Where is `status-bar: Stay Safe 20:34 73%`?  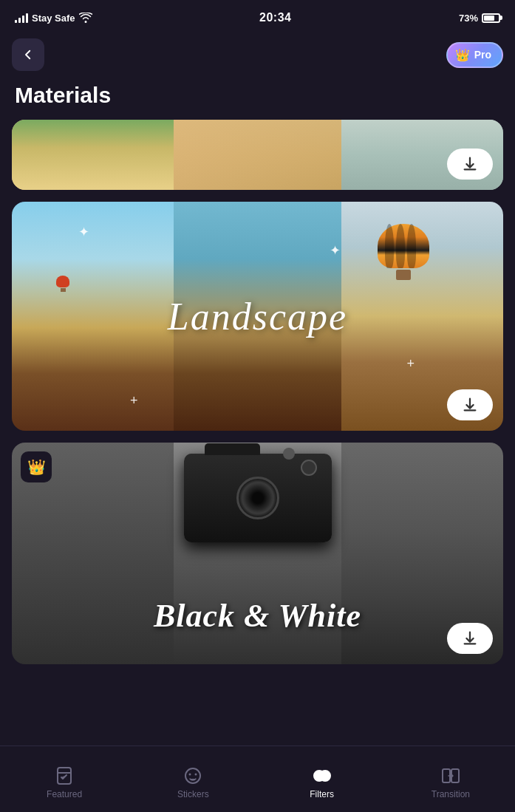 status-bar: Stay Safe 20:34 73% is located at coordinates (257, 16).